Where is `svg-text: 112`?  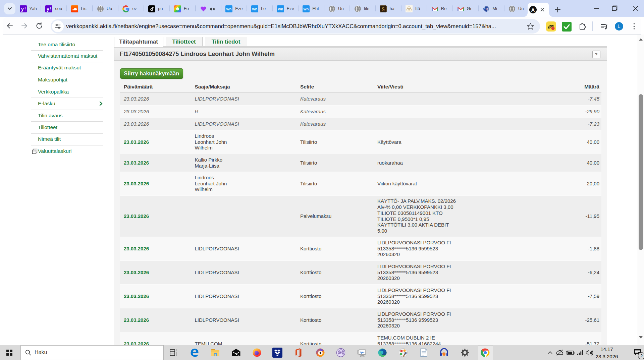
svg-text: 112 is located at coordinates (486, 9).